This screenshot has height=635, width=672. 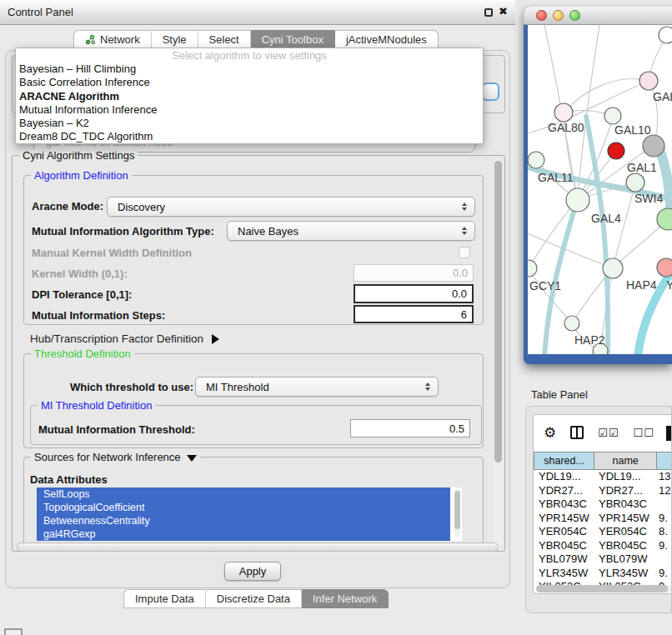 What do you see at coordinates (489, 12) in the screenshot?
I see `float-window-icon` at bounding box center [489, 12].